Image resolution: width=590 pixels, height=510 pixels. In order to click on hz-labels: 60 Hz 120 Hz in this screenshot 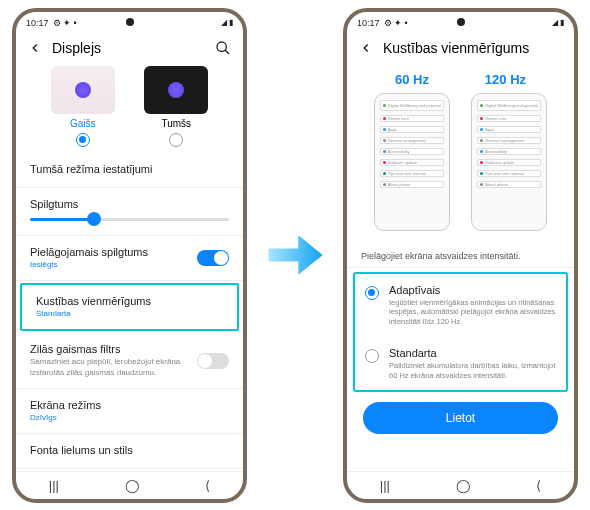, I will do `click(460, 78)`.